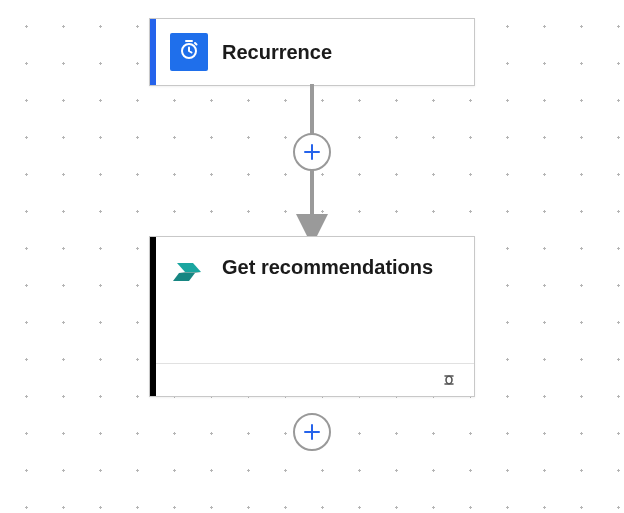  Describe the element at coordinates (341, 267) in the screenshot. I see `card-title: Get recommendations` at that location.